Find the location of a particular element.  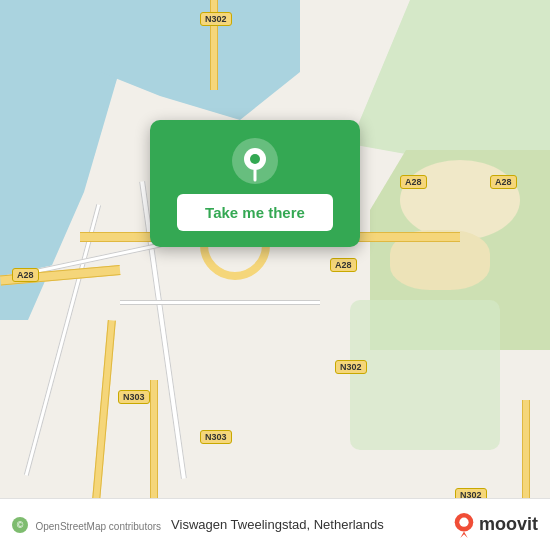

osm-icon: © is located at coordinates (20, 525).